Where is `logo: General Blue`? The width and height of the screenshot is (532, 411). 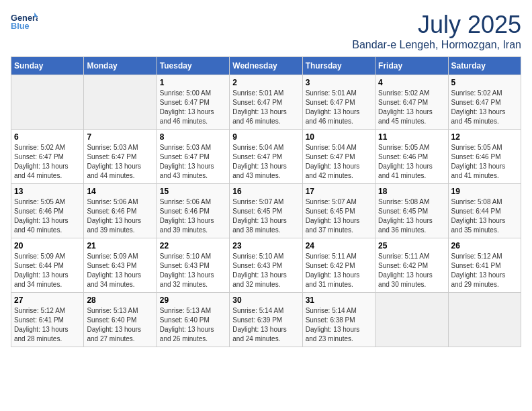
logo: General Blue is located at coordinates (24, 21).